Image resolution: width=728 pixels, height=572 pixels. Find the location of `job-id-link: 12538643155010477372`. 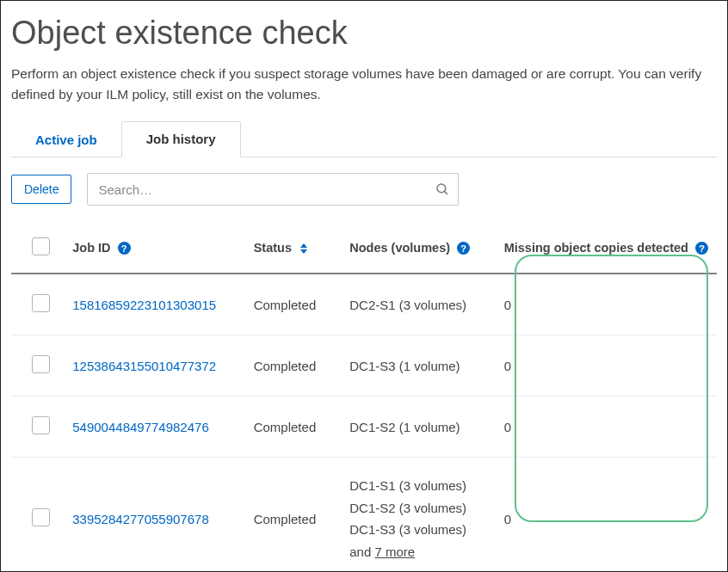

job-id-link: 12538643155010477372 is located at coordinates (145, 366).